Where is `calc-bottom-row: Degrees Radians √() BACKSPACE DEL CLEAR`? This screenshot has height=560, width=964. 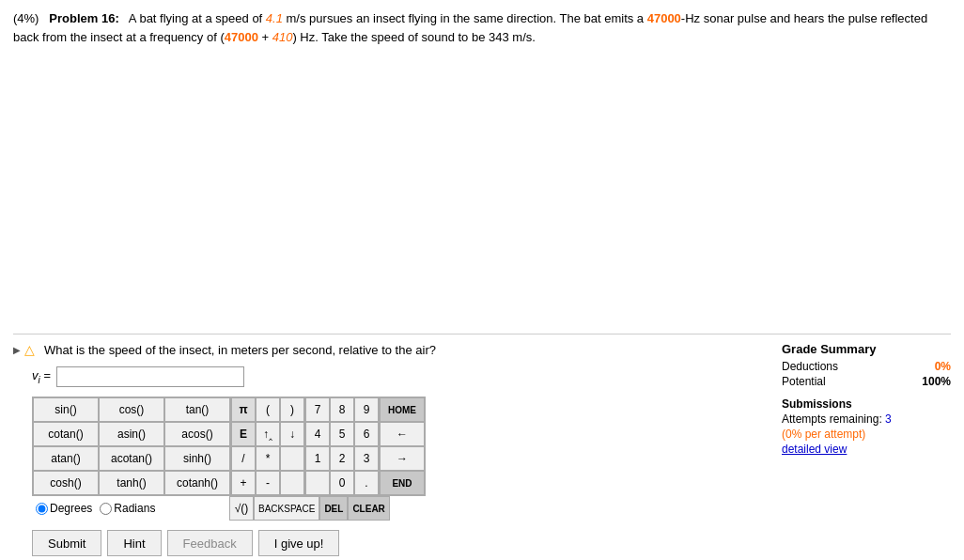 calc-bottom-row: Degrees Radians √() BACKSPACE DEL CLEAR is located at coordinates (399, 508).